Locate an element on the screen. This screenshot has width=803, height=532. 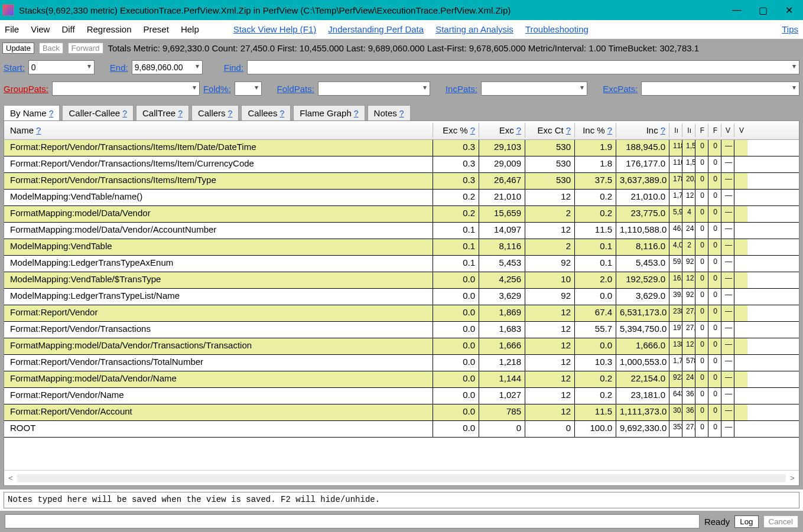
totals-text: Totals Metric: 9,692,330.0 Count: 27,450… is located at coordinates (404, 48).